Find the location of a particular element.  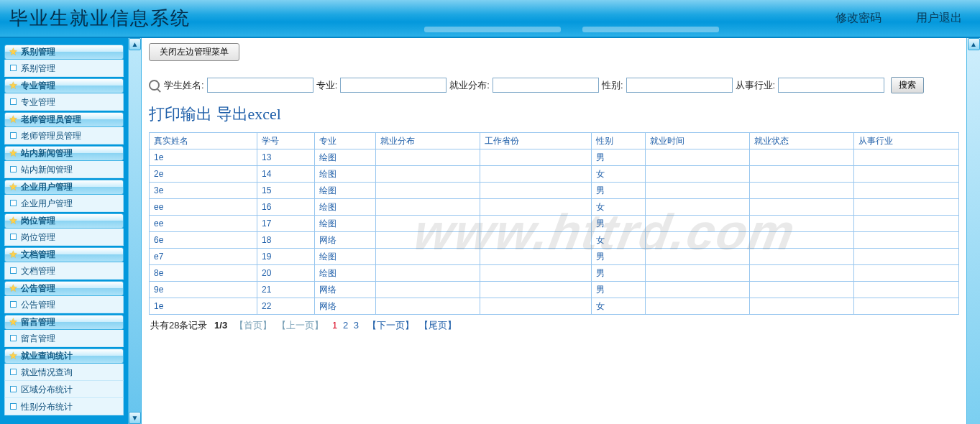

table-cell: 3e is located at coordinates (203, 191).